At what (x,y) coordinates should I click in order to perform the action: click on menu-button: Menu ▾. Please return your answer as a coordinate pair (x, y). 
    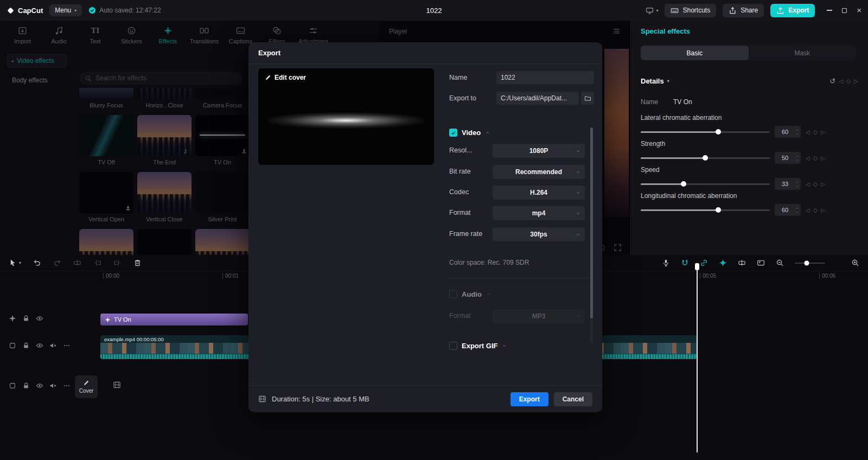
    Looking at the image, I should click on (66, 10).